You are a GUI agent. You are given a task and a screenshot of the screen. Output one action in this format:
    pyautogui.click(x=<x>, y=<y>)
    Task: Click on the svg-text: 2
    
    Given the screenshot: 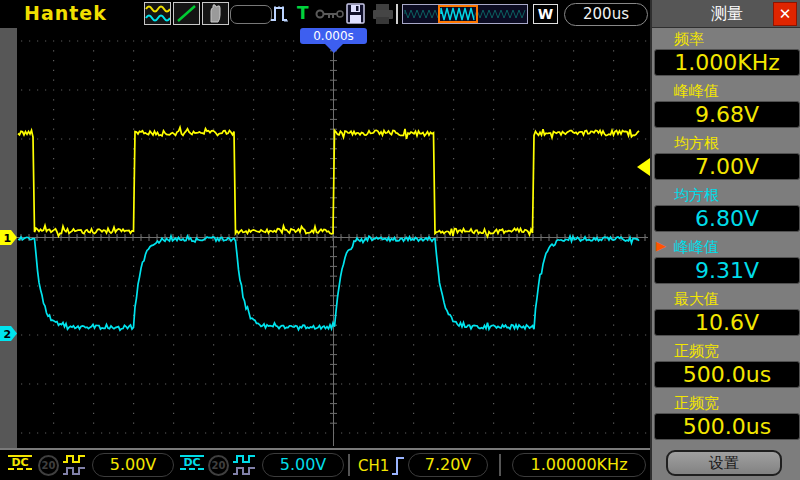 What is the action you would take?
    pyautogui.click(x=8, y=334)
    